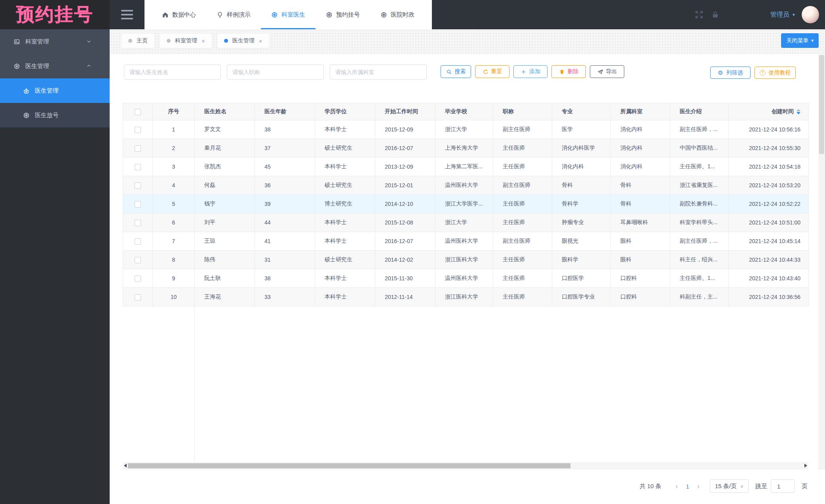  I want to click on select-all-checkbox, so click(138, 112).